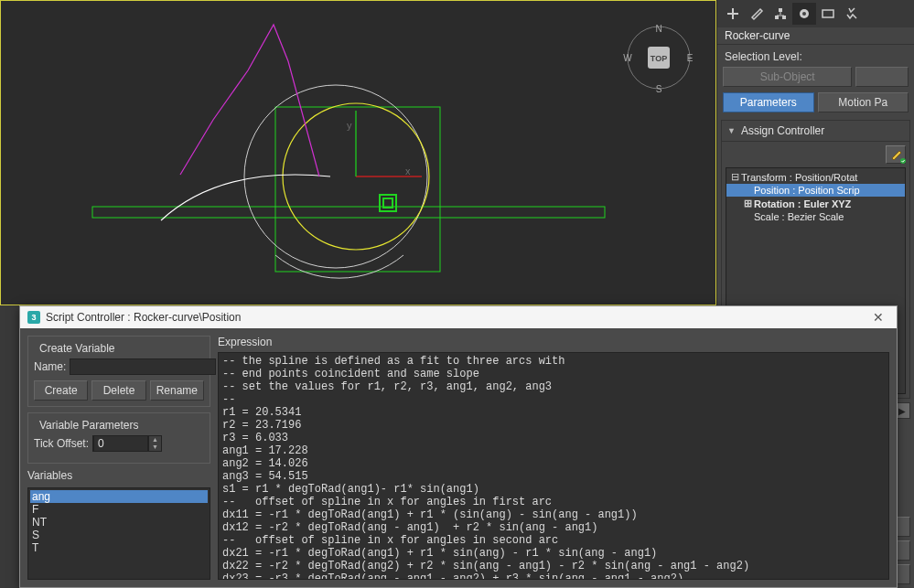 This screenshot has height=588, width=914. I want to click on create-button: Create, so click(60, 390).